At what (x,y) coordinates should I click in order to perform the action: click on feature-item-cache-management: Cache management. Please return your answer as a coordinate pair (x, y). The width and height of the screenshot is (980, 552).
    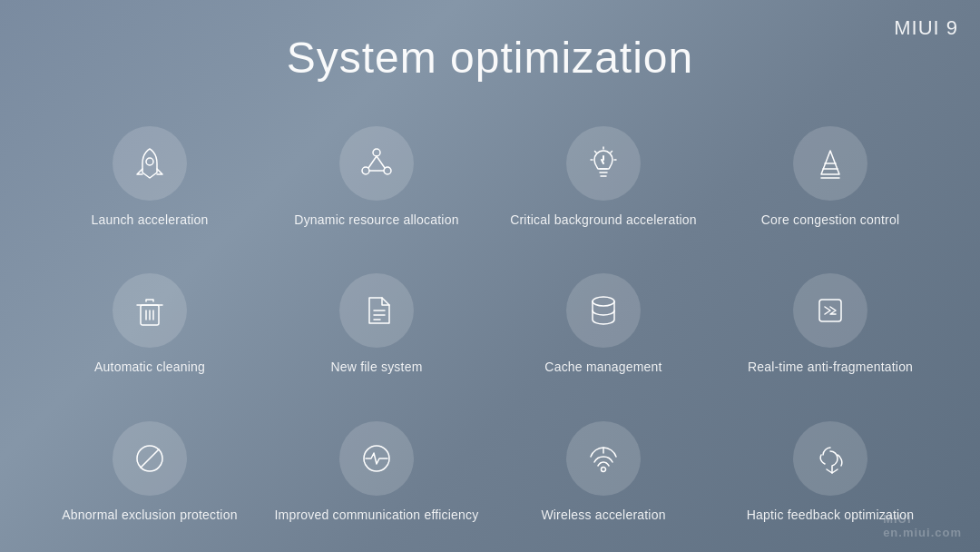
    Looking at the image, I should click on (603, 325).